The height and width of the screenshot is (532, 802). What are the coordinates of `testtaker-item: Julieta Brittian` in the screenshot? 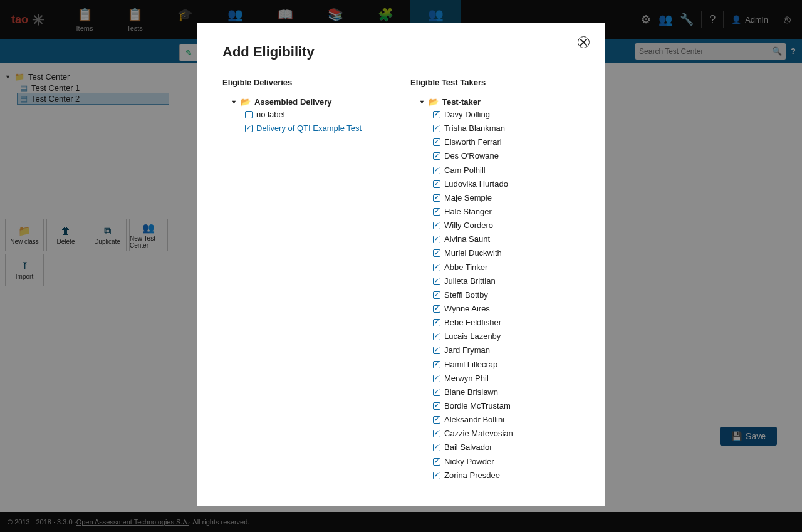 It's located at (493, 281).